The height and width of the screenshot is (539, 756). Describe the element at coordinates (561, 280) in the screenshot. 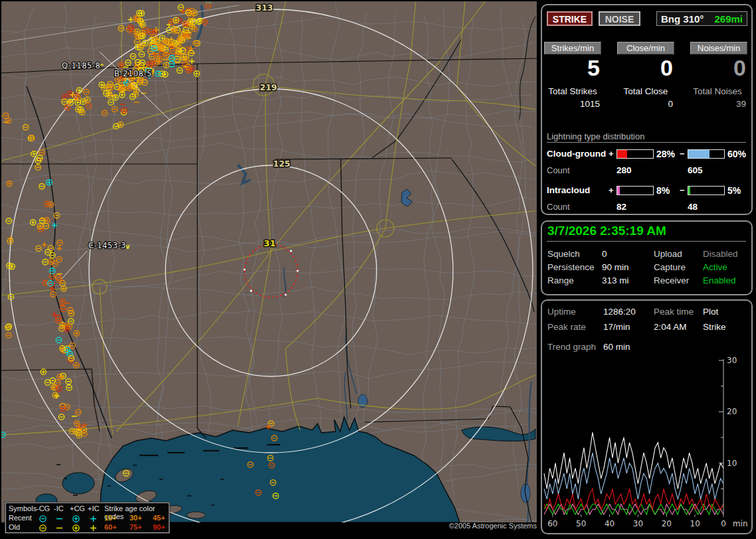

I see `range-label: Range` at that location.